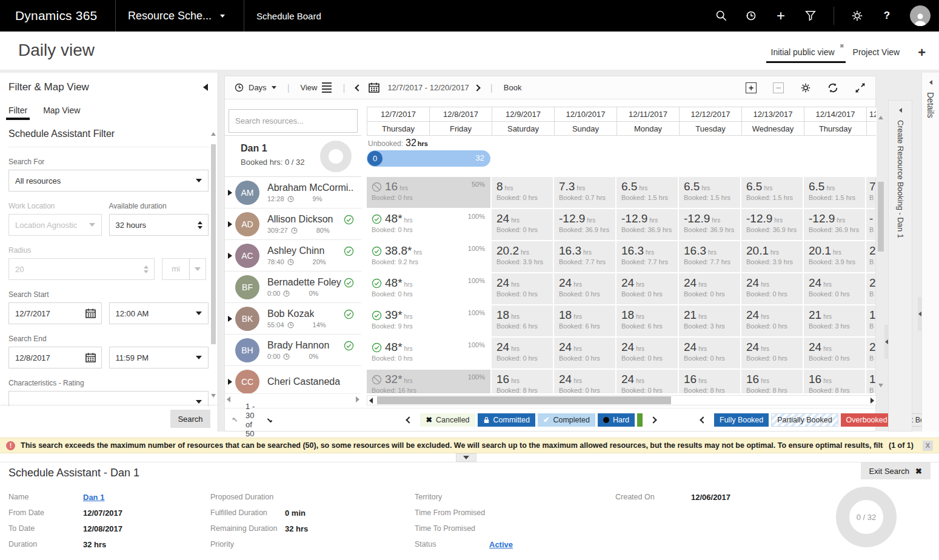  I want to click on resource-name: Allison Dickson, so click(300, 219).